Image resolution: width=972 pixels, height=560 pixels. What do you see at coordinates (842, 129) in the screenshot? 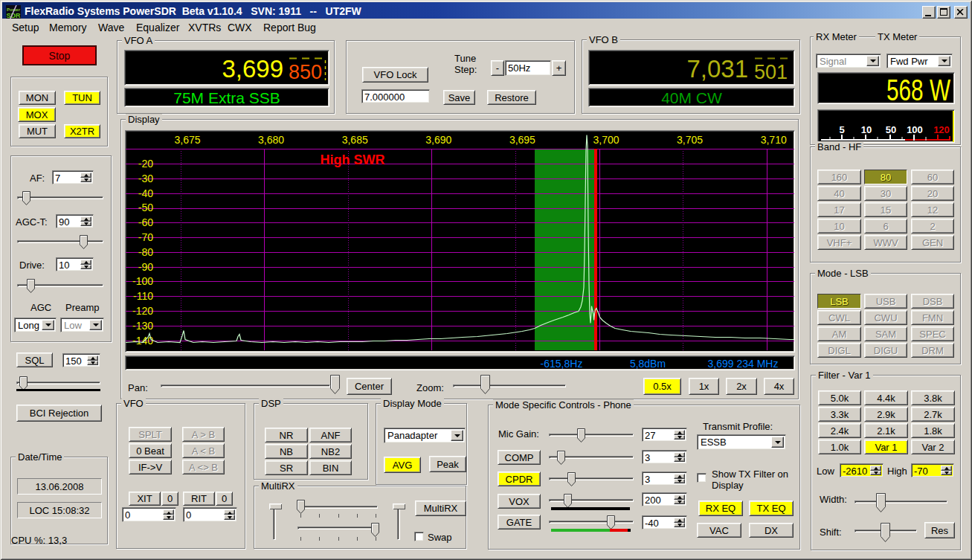
I see `svg-text: 5` at bounding box center [842, 129].